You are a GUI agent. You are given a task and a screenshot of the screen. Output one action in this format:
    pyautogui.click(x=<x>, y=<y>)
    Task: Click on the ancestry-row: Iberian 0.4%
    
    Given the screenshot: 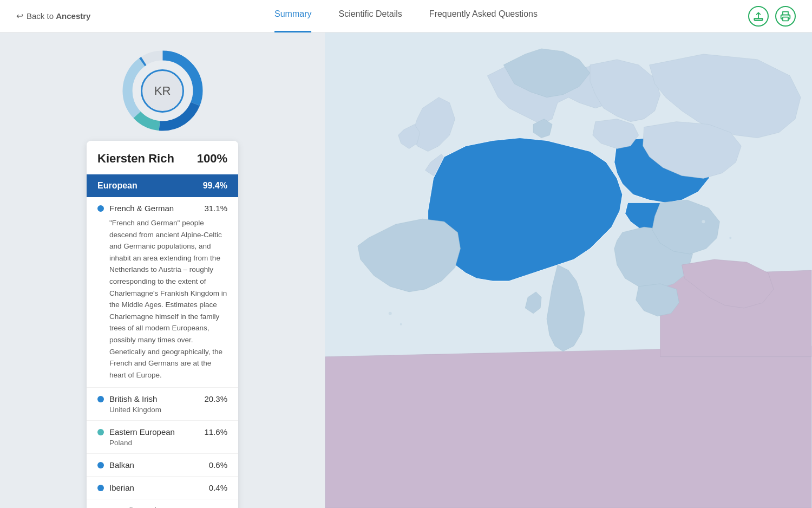 What is the action you would take?
    pyautogui.click(x=162, y=487)
    